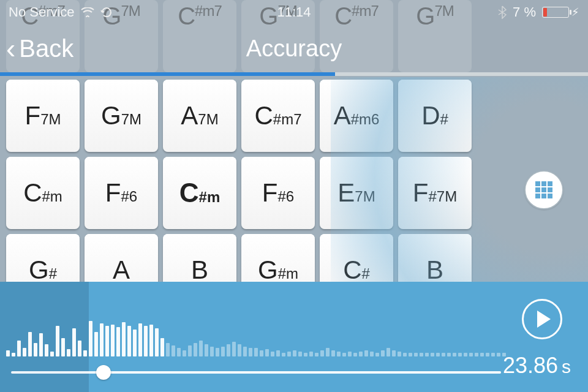 The image size is (588, 392). Describe the element at coordinates (107, 12) in the screenshot. I see `refresh-icon` at that location.